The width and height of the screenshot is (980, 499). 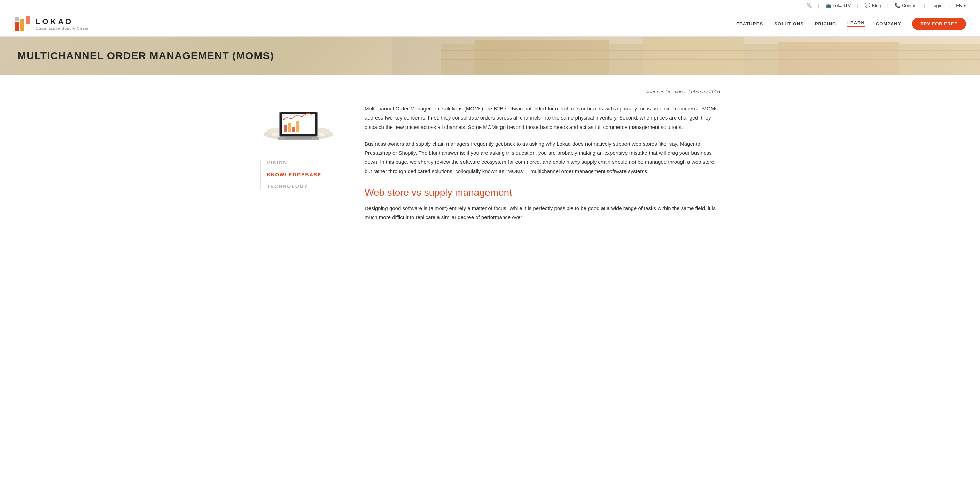 What do you see at coordinates (897, 5) in the screenshot?
I see `phone-icon: 📞` at bounding box center [897, 5].